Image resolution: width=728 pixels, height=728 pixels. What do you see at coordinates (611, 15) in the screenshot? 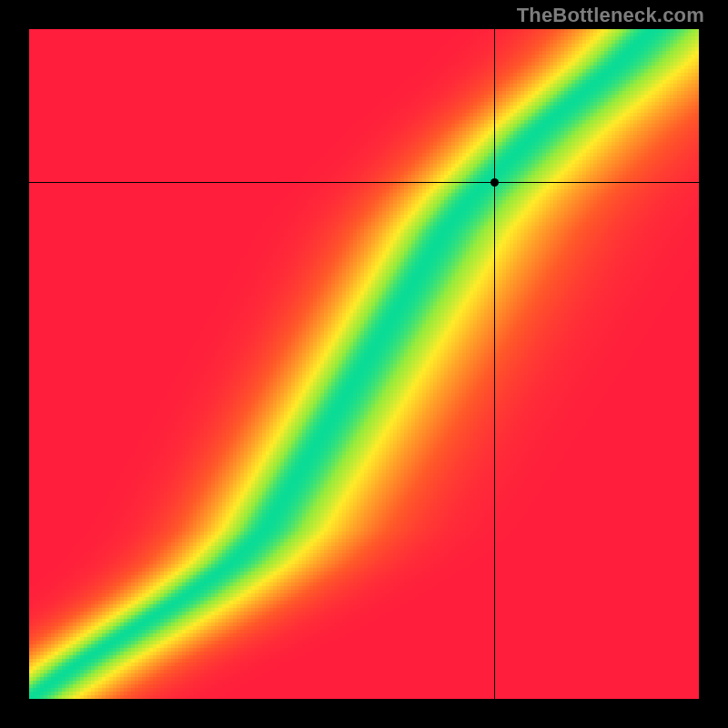
I see `watermark-text: TheBottleneck.com` at bounding box center [611, 15].